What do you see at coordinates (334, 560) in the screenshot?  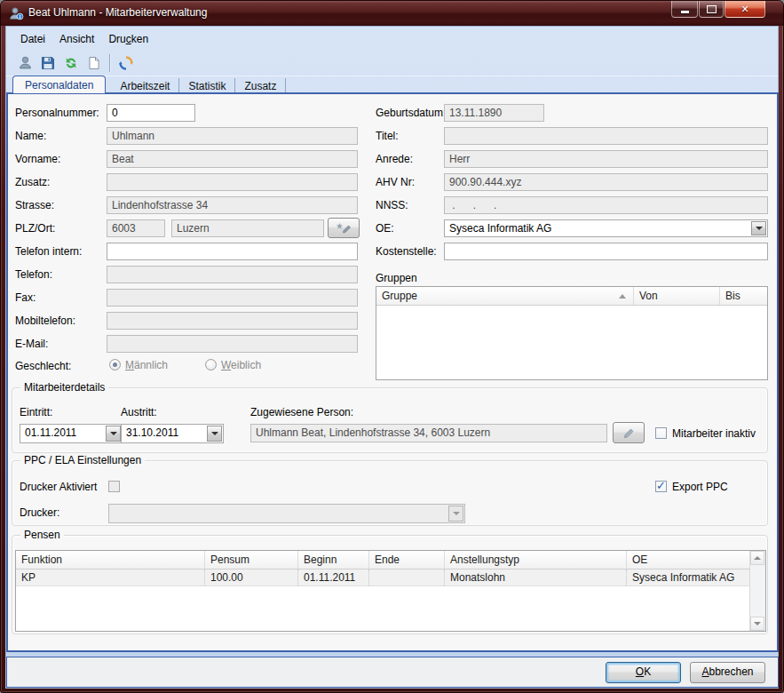 I see `pensen-col-beginn: Beginn` at bounding box center [334, 560].